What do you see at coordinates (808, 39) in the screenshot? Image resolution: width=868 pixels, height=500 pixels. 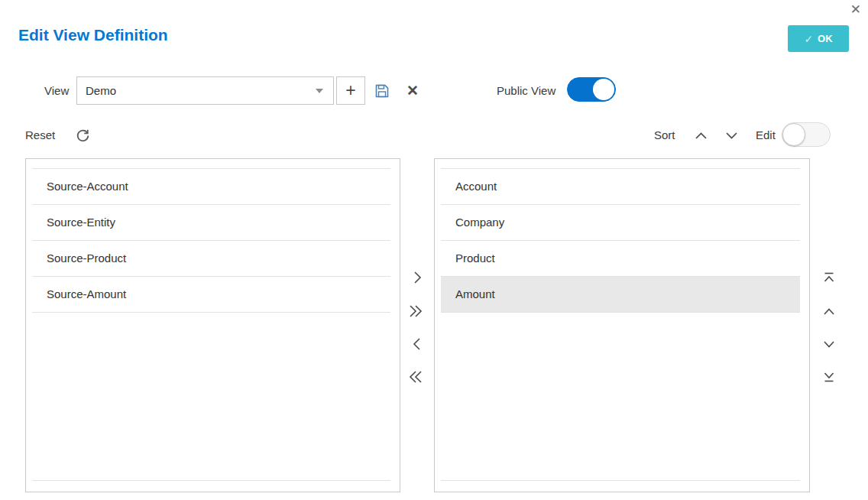 I see `check-icon: ✓` at bounding box center [808, 39].